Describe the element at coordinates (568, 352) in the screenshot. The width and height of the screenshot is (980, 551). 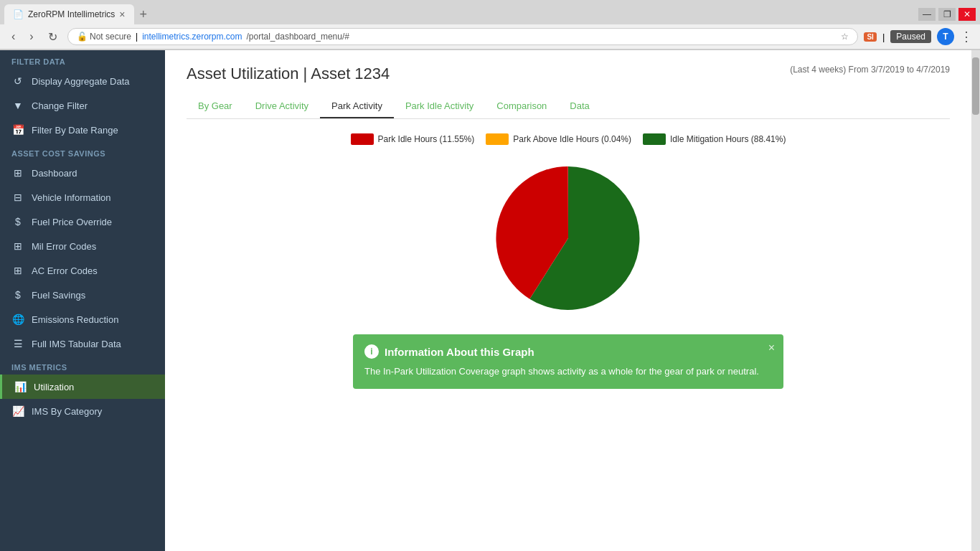
I see `info-box-title: i Information About this Graph` at that location.